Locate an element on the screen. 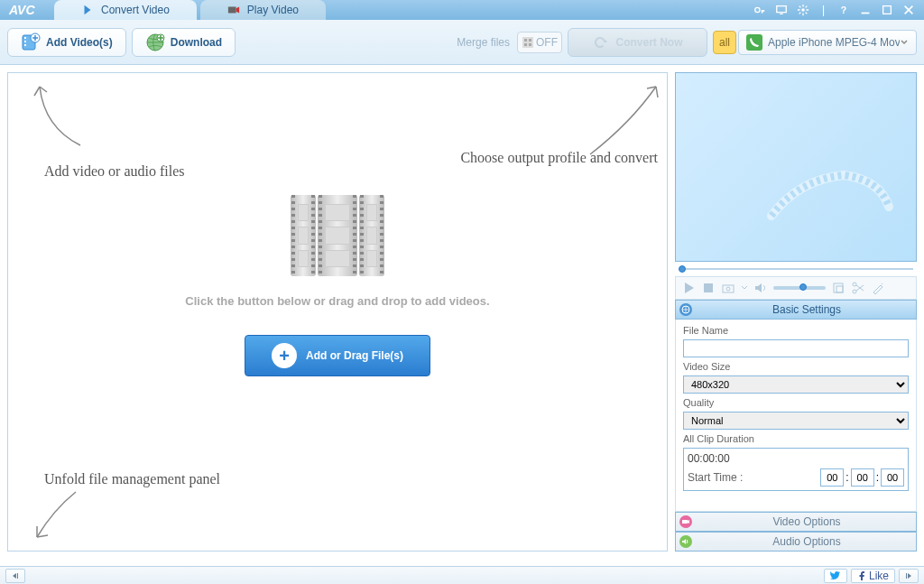  tab-convert-video: Convert Video is located at coordinates (125, 10).